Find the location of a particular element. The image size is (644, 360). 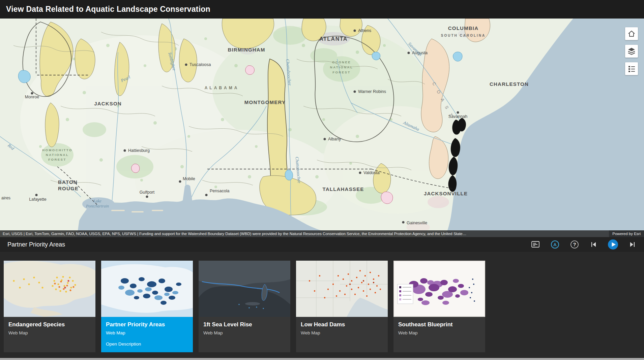

card-title: 1ft Sea Level Rise is located at coordinates (244, 325).